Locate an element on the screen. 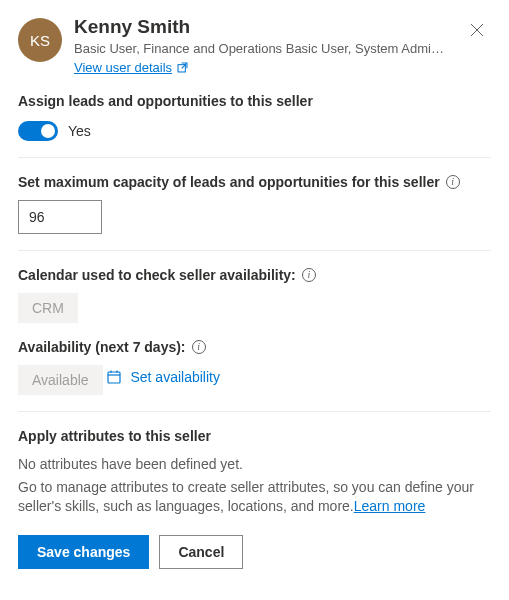  button-row: Save changes Cancel is located at coordinates (254, 552).